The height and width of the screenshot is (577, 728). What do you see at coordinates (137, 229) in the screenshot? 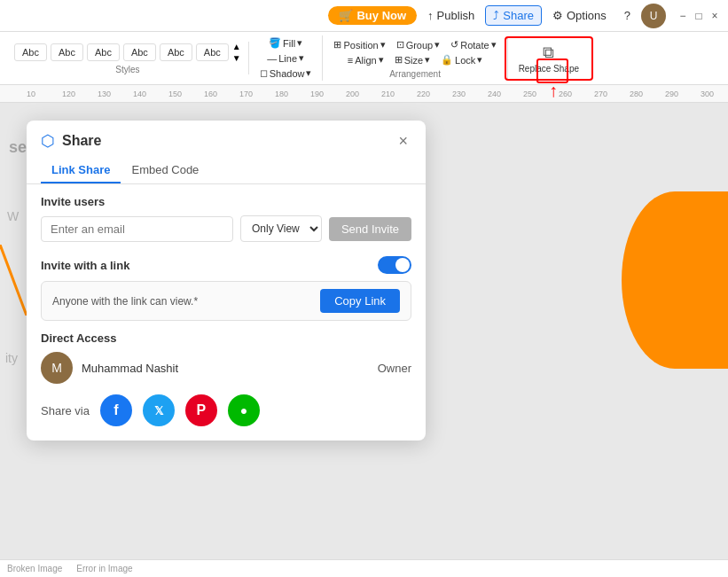
I see `email-input` at bounding box center [137, 229].